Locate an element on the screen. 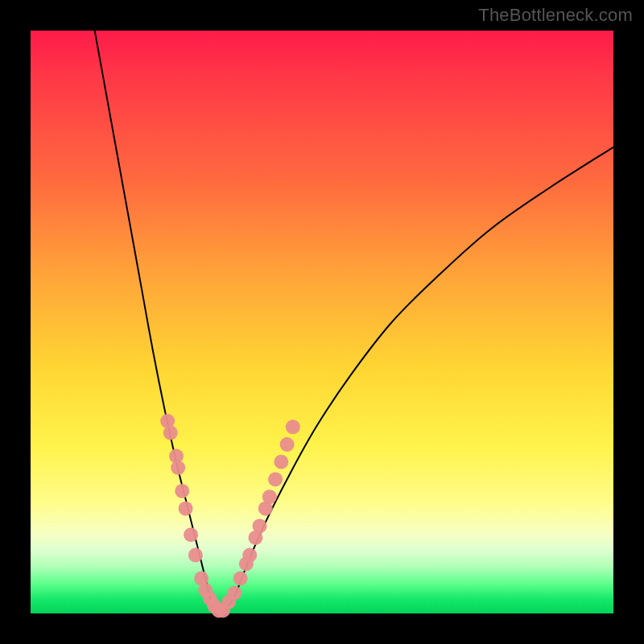 The image size is (644, 644). watermark-text: TheBottleneck.com is located at coordinates (555, 15).